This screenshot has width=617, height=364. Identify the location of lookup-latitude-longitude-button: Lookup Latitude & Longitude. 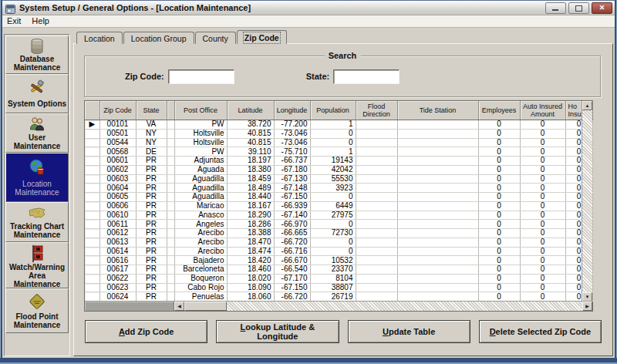
(278, 332).